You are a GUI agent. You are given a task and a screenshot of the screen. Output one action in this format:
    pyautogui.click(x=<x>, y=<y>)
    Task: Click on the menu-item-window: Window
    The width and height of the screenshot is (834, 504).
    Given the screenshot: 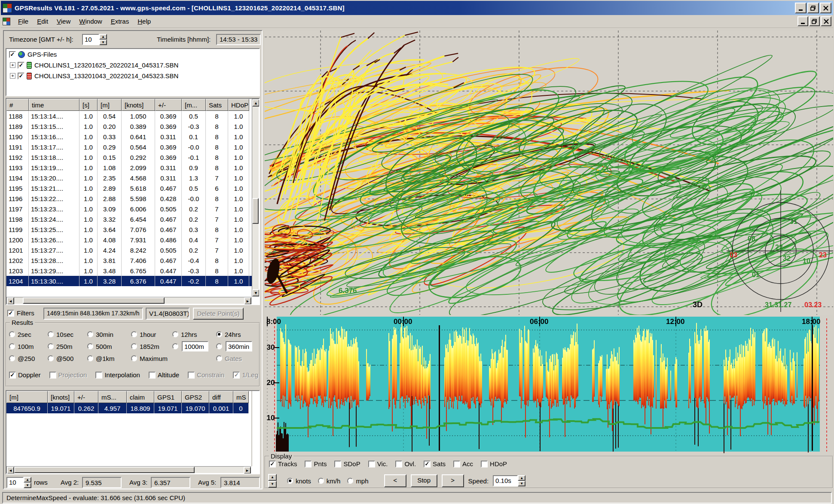 What is the action you would take?
    pyautogui.click(x=90, y=21)
    